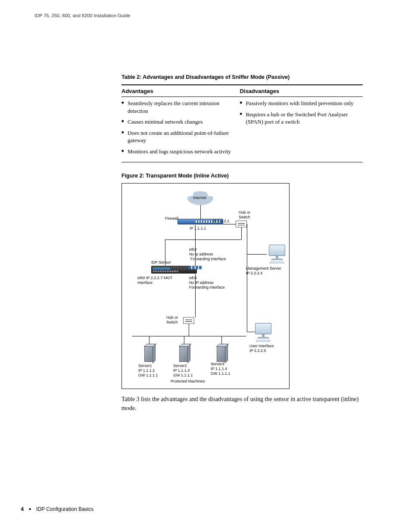 This screenshot has height=532, width=411. Describe the element at coordinates (262, 346) in the screenshot. I see `label-ui-1: User Interface` at that location.